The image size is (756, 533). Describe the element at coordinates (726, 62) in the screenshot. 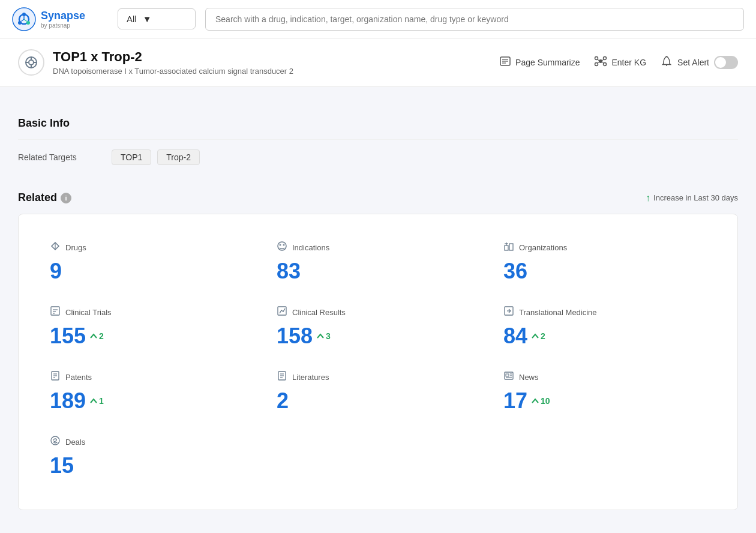

I see `set-alert-toggle` at that location.